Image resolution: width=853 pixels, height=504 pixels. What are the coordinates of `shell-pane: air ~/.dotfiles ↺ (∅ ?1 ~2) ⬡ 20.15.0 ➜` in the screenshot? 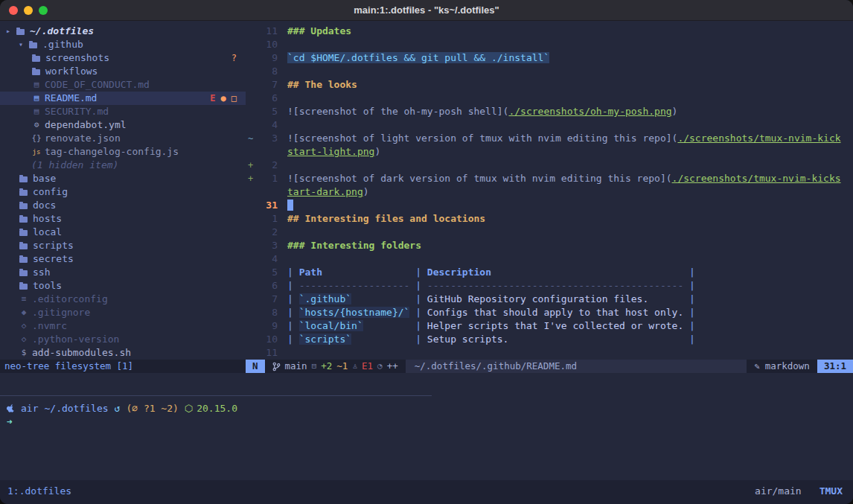 It's located at (426, 412).